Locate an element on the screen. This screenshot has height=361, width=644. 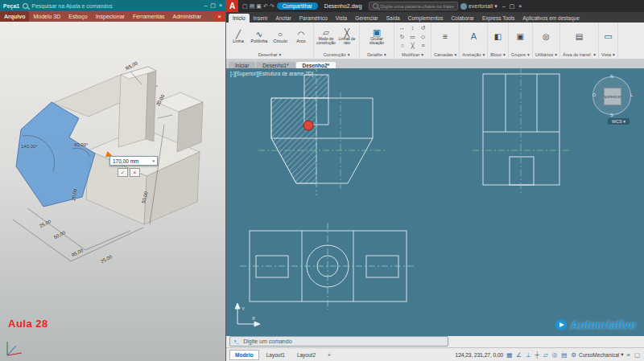
construction-mode-tool: ▱ Modo de construção is located at coordinates (326, 37).